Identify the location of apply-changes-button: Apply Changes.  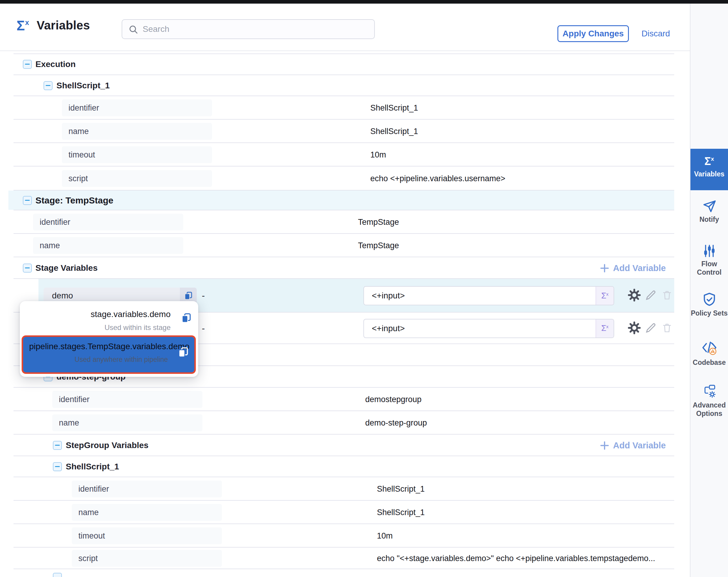
(593, 34).